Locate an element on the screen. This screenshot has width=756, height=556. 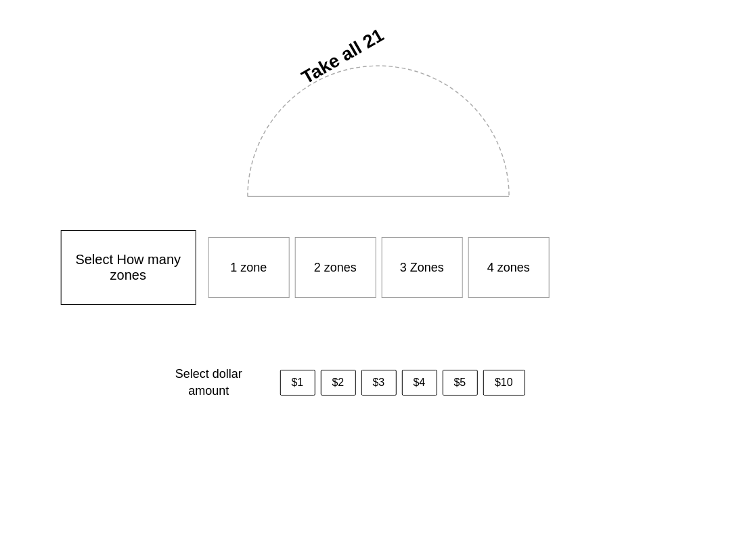
zones-label: Select How many zones is located at coordinates (128, 268).